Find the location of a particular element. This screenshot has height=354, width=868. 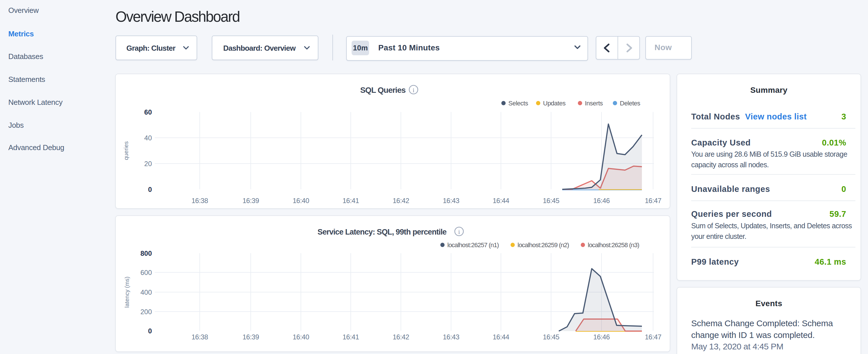

svg-text: SQL Queries is located at coordinates (383, 90).